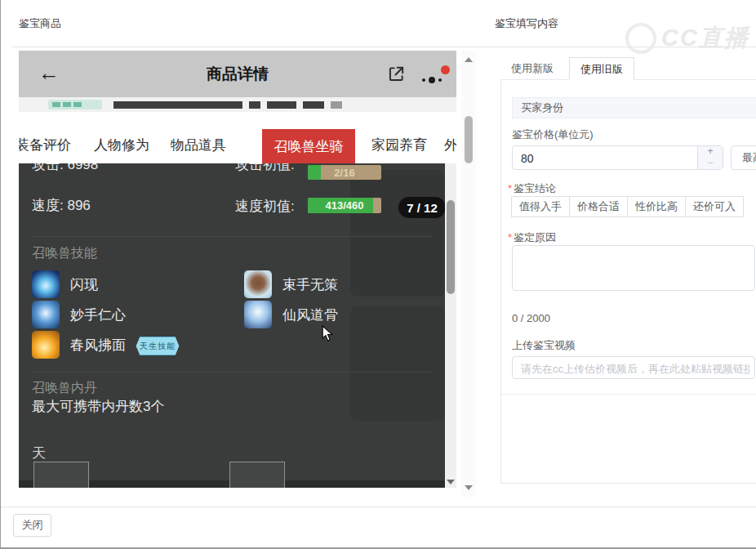  What do you see at coordinates (451, 145) in the screenshot?
I see `tab-appearance: 外观` at bounding box center [451, 145].